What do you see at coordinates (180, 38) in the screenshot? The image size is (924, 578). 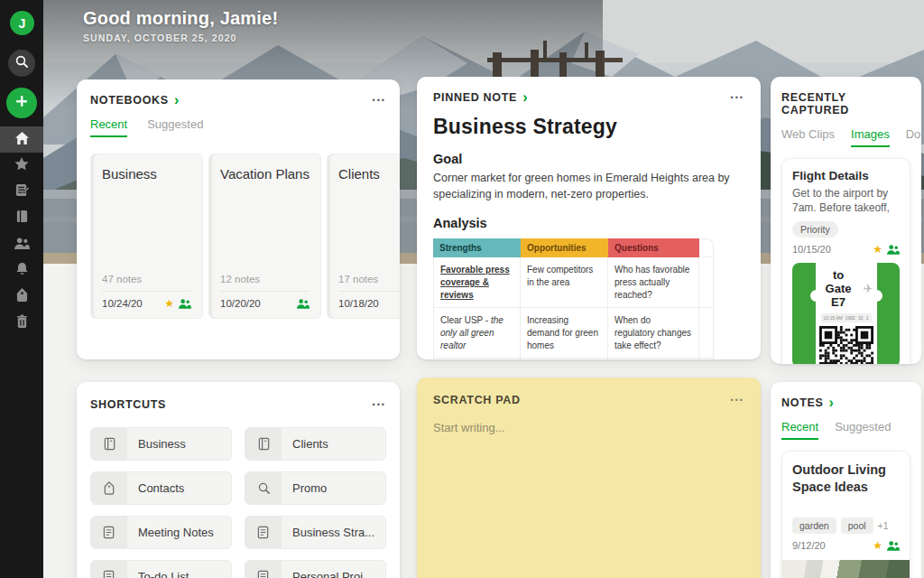 I see `greeting-date: SUNDAY, OCTOBER 25, 2020` at bounding box center [180, 38].